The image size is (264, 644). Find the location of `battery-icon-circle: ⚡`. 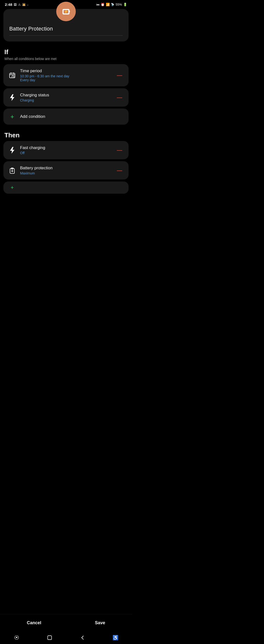

battery-icon-circle: ⚡ is located at coordinates (66, 12).